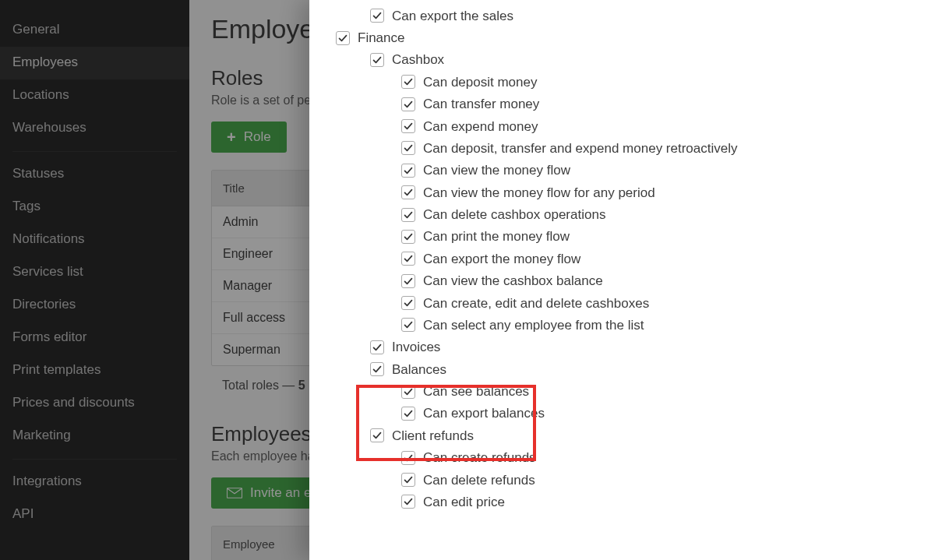  Describe the element at coordinates (659, 458) in the screenshot. I see `permission-item: Can create refunds` at that location.